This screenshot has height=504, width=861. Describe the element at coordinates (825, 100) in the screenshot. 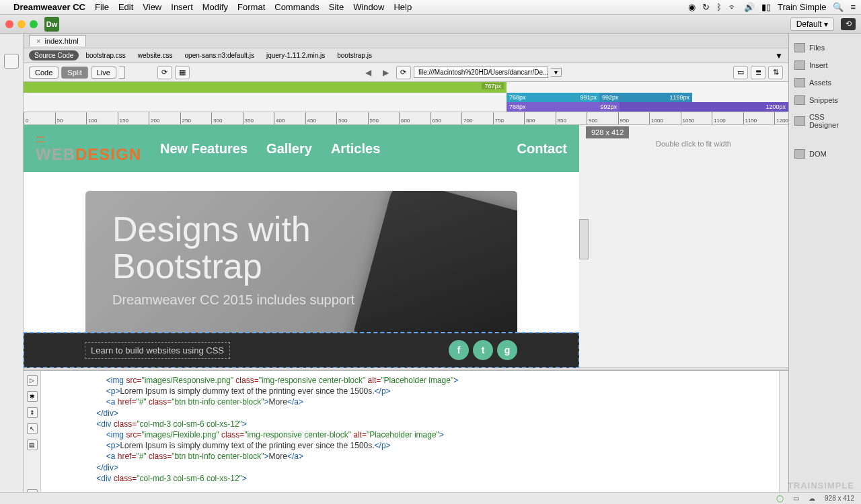

I see `panel-snippets: Snippets` at that location.